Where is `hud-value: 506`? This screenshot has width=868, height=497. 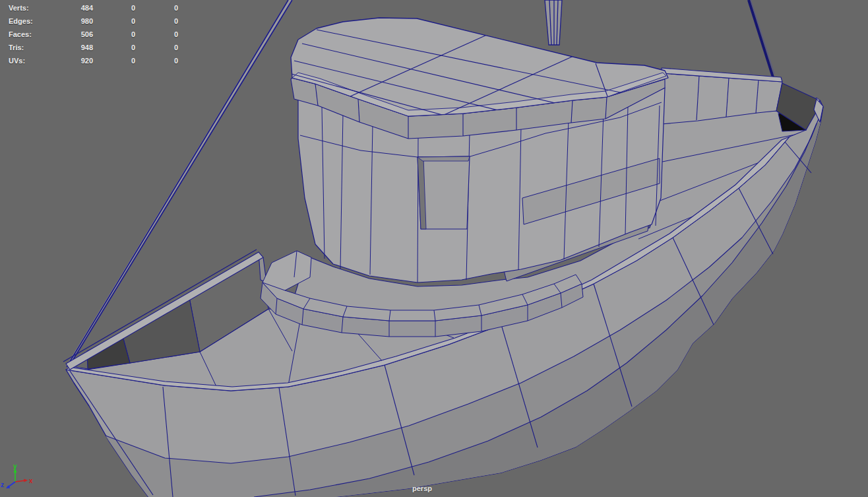 hud-value: 506 is located at coordinates (77, 34).